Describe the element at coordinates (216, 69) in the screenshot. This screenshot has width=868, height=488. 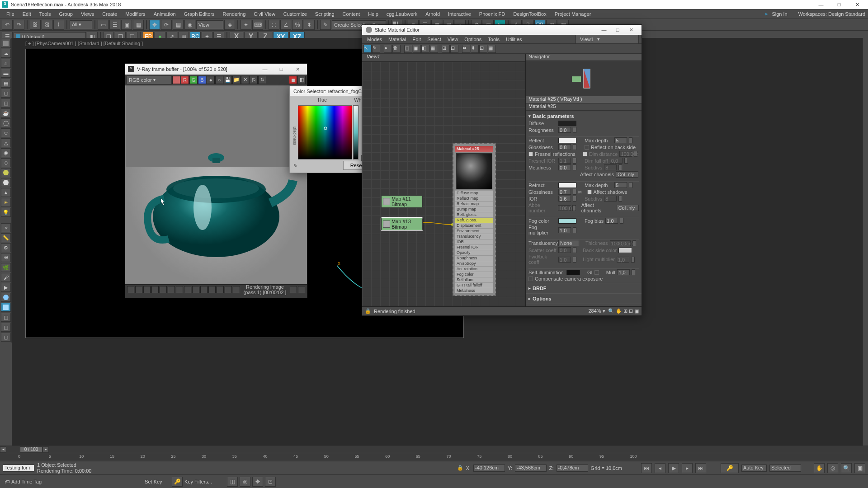
I see `vfb-titlebar: V V-Ray frame buffer - [100% of 520 x 52…` at that location.